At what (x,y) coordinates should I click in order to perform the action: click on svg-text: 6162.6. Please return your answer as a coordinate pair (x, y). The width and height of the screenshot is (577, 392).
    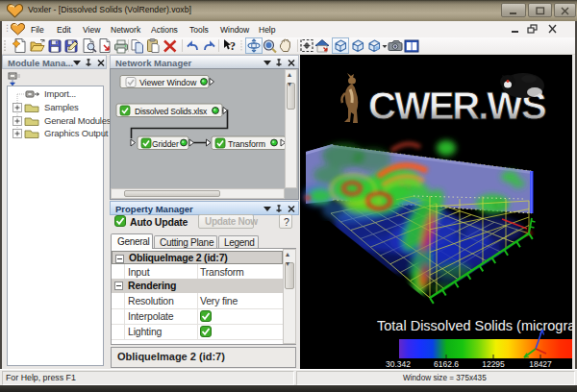
    Looking at the image, I should click on (446, 364).